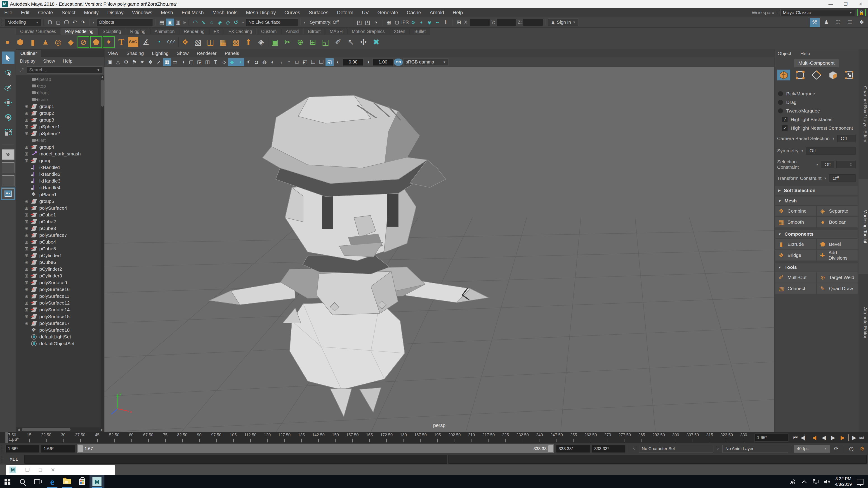 The image size is (868, 488). I want to click on shelf-tab: Arnold, so click(292, 31).